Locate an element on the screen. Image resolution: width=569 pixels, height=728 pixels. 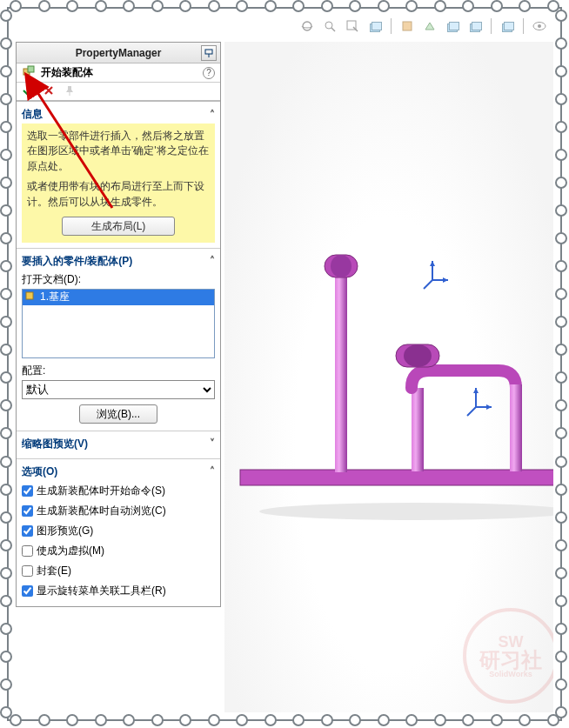
config-label: 配置: is located at coordinates (118, 371).